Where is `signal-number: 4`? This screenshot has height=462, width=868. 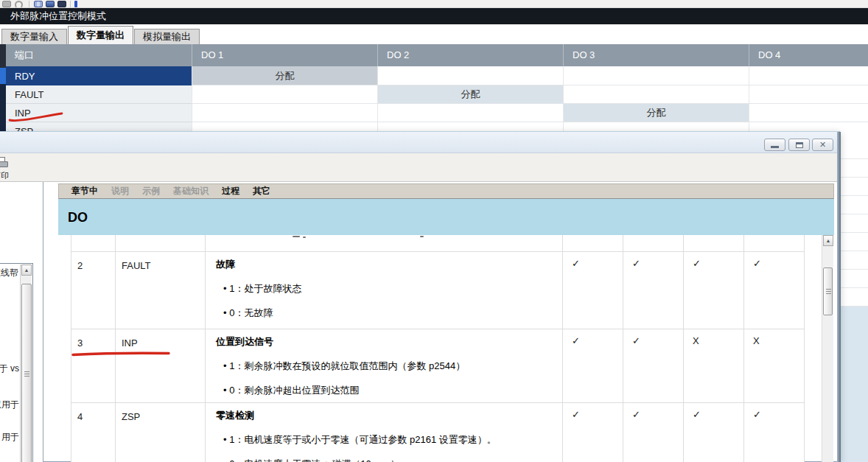 signal-number: 4 is located at coordinates (94, 433).